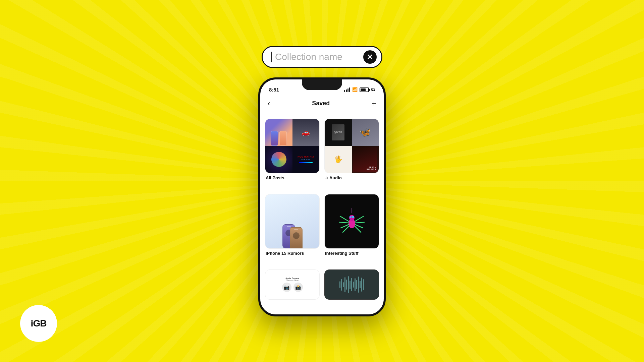  I want to click on pro-camera-icon: 📷, so click(287, 287).